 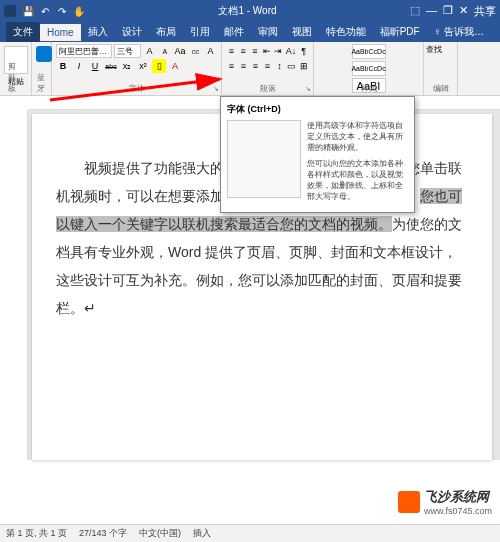 I want to click on language-status: 中文(中国), so click(x=160, y=534).